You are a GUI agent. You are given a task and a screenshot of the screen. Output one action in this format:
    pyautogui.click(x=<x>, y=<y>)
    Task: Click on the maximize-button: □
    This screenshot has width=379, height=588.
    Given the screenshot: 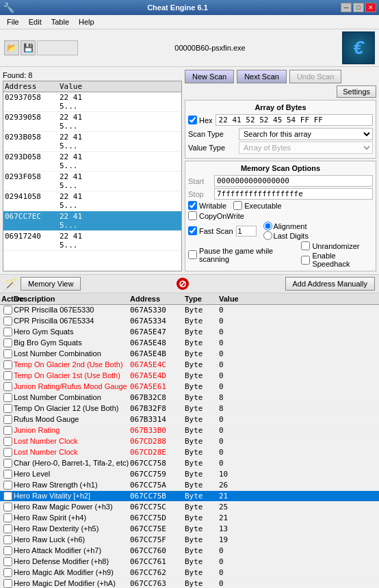 What is the action you would take?
    pyautogui.click(x=358, y=8)
    